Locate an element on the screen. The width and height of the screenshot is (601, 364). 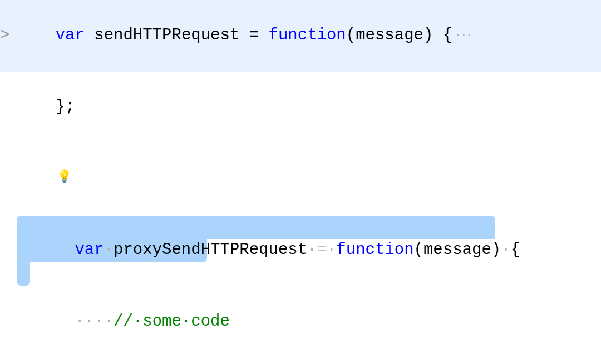
lightbulb-icon: 💡 is located at coordinates (65, 178).